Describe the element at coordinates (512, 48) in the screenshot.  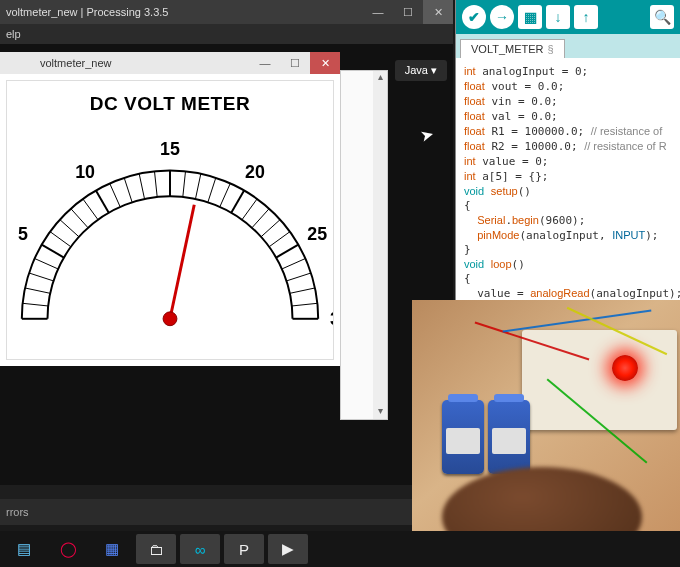
I see `arduino-sketch-tab: VOLT_METER` at that location.